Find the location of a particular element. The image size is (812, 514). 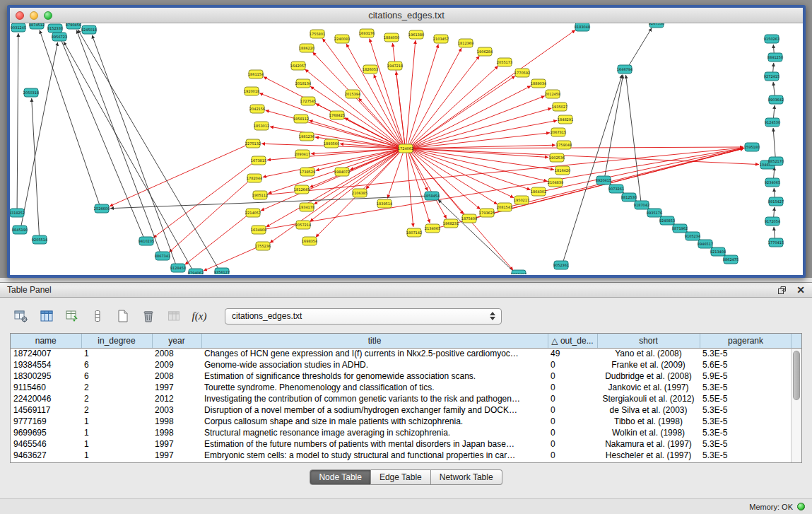

network-node: 2134065 is located at coordinates (433, 228).